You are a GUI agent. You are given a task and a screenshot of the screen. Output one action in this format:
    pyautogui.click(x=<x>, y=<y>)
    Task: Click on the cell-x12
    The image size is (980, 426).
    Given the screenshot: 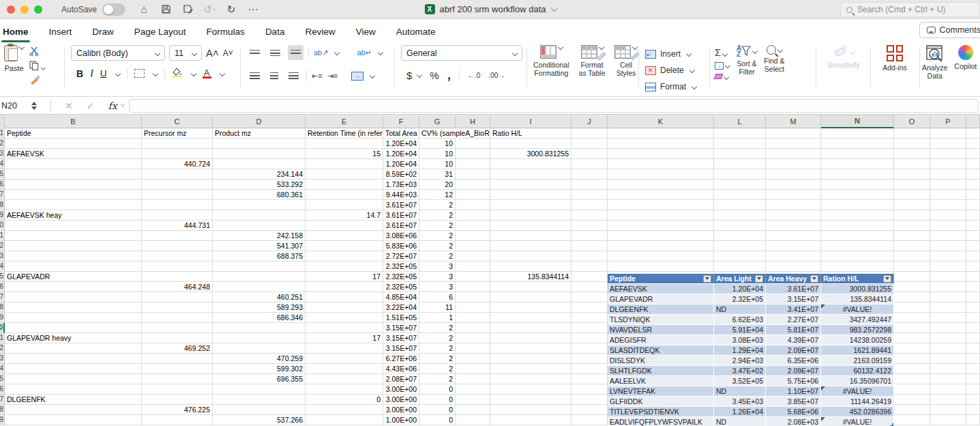 What is the action you would take?
    pyautogui.click(x=973, y=246)
    